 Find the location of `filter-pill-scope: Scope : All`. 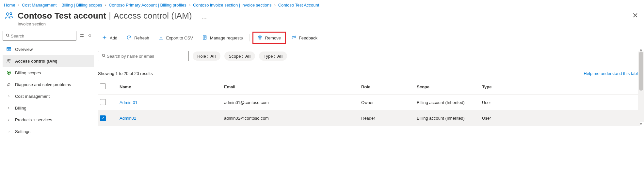

filter-pill-scope: Scope : All is located at coordinates (240, 56).